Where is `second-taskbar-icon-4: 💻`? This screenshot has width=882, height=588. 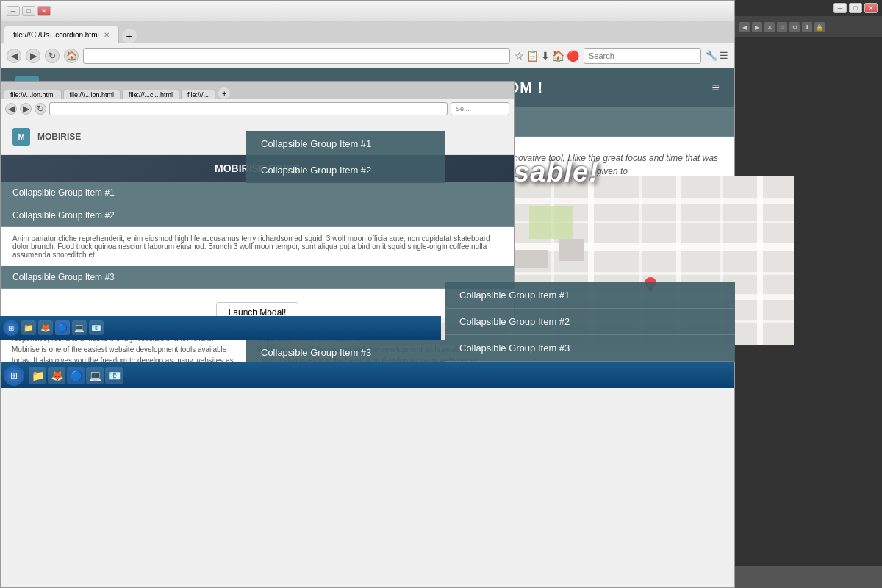
second-taskbar-icon-4: 💻 is located at coordinates (79, 328).